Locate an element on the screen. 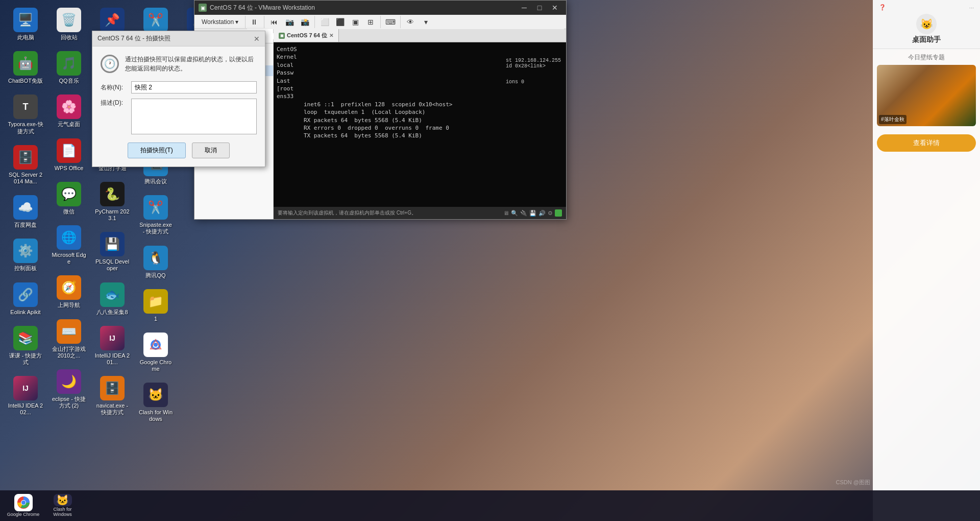 The width and height of the screenshot is (980, 521). taskbar-clash-icon: 🐱 is located at coordinates (63, 500).